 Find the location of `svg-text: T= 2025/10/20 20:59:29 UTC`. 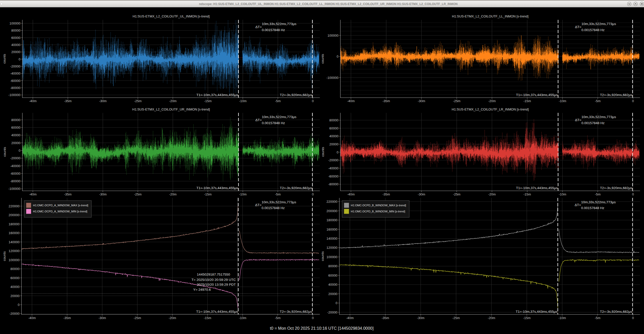

svg-text: T= 2025/10/20 20:59:29 UTC is located at coordinates (214, 280).